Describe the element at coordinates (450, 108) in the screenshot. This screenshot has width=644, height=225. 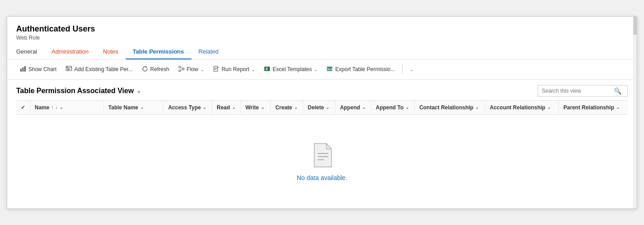
I see `contact-relationship-column-header: Contact Relationship ⌄` at that location.